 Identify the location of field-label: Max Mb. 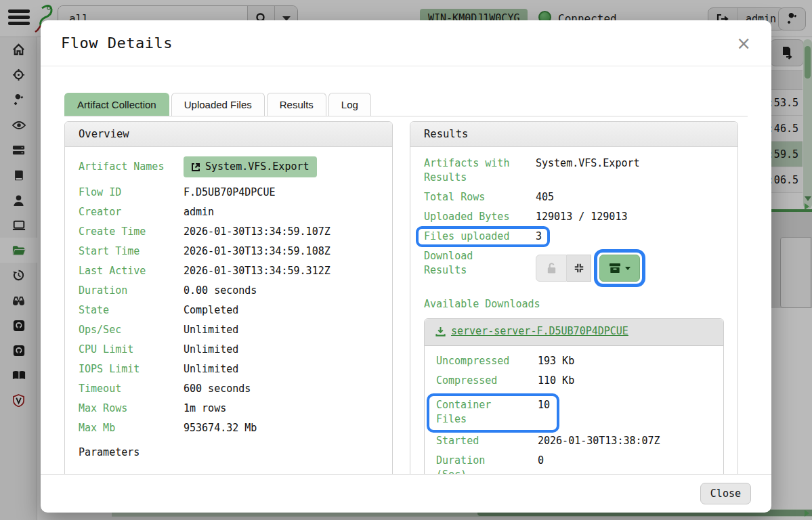
(131, 428).